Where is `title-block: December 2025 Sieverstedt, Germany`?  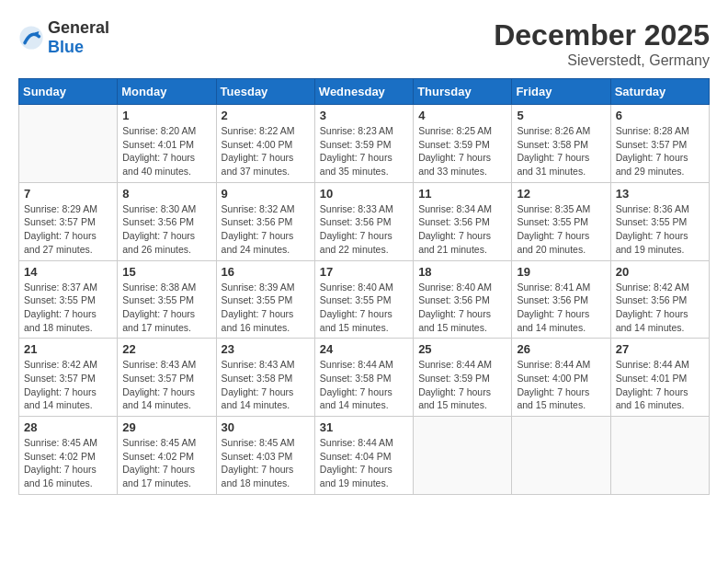
title-block: December 2025 Sieverstedt, Germany is located at coordinates (601, 44).